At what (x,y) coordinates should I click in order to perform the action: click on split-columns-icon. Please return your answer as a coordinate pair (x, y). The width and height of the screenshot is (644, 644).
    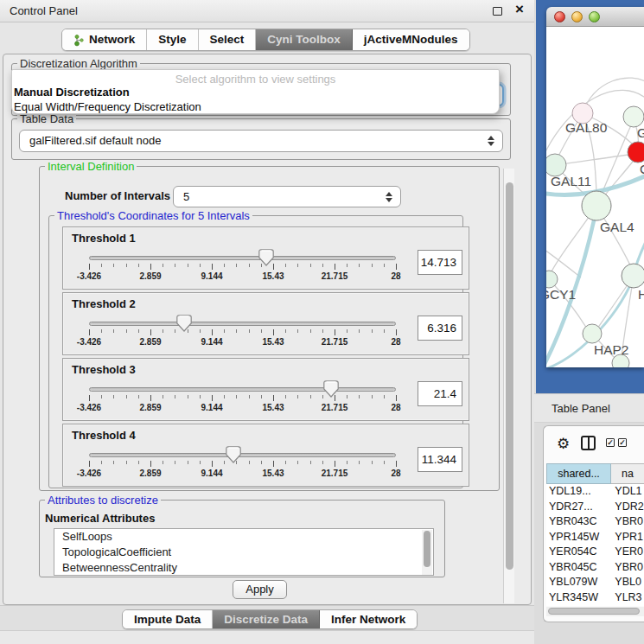
    Looking at the image, I should click on (588, 443).